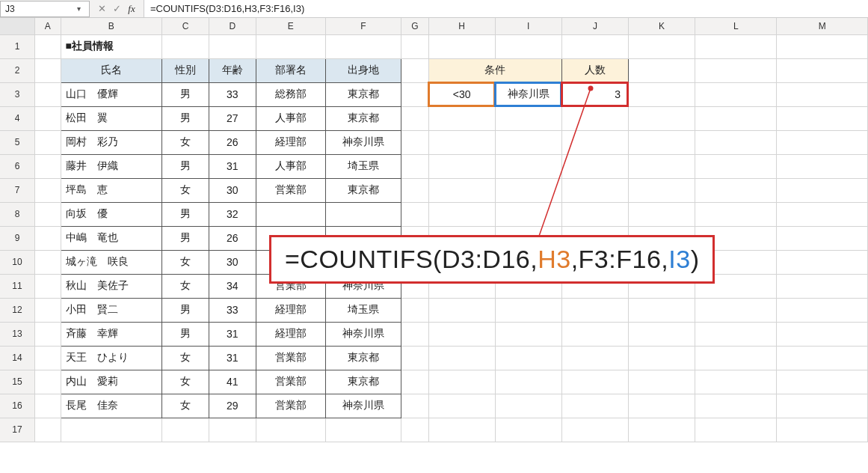 This screenshot has width=868, height=473. I want to click on cell-E8, so click(290, 214).